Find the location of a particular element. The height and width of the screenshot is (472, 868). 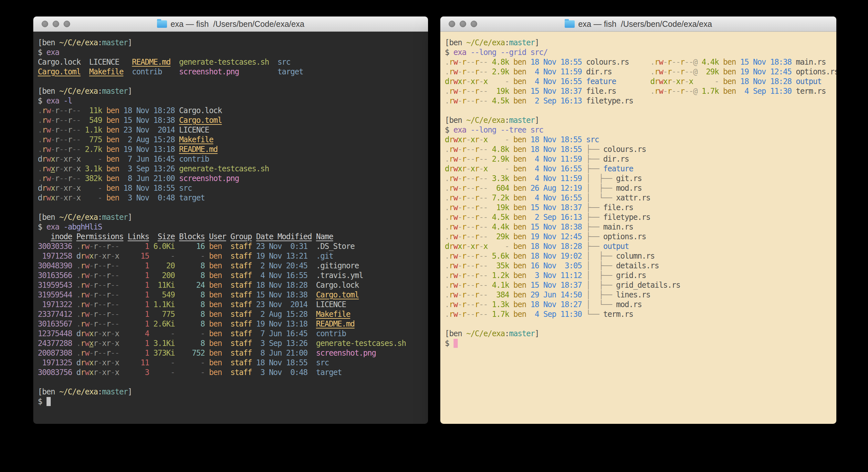

permission-char: . is located at coordinates (447, 198).